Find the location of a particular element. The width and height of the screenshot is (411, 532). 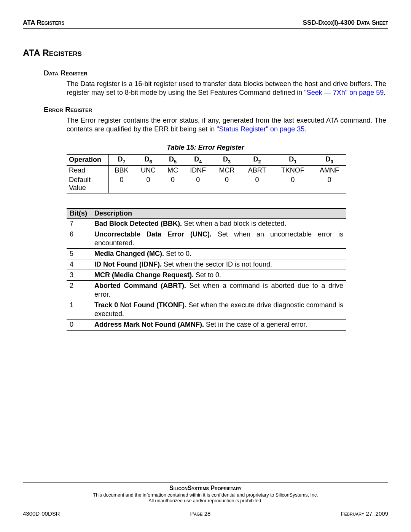

table-row: 4ID Not Found (IDNF). Set when the secto… is located at coordinates (206, 264).